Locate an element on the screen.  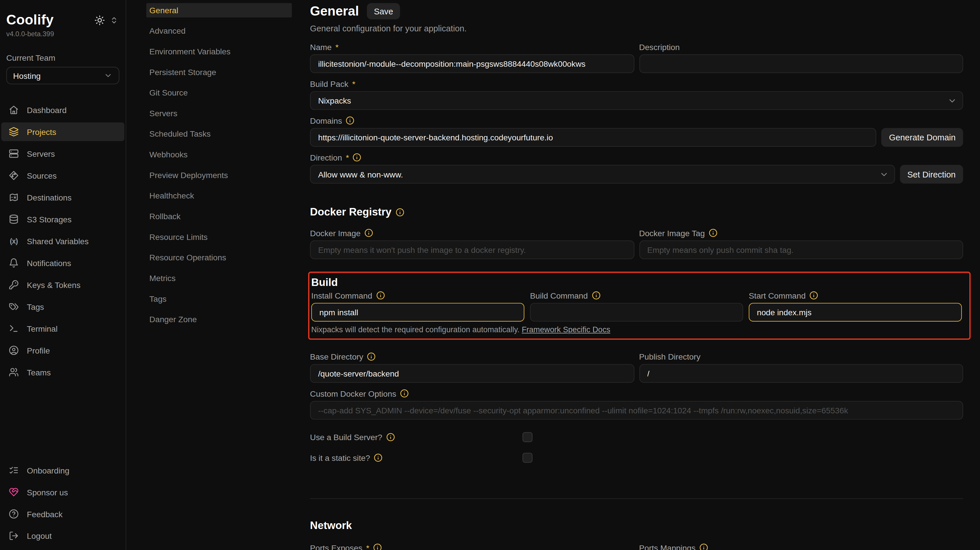
direction-field: Direction * Allow www & non-www. is located at coordinates (603, 168).